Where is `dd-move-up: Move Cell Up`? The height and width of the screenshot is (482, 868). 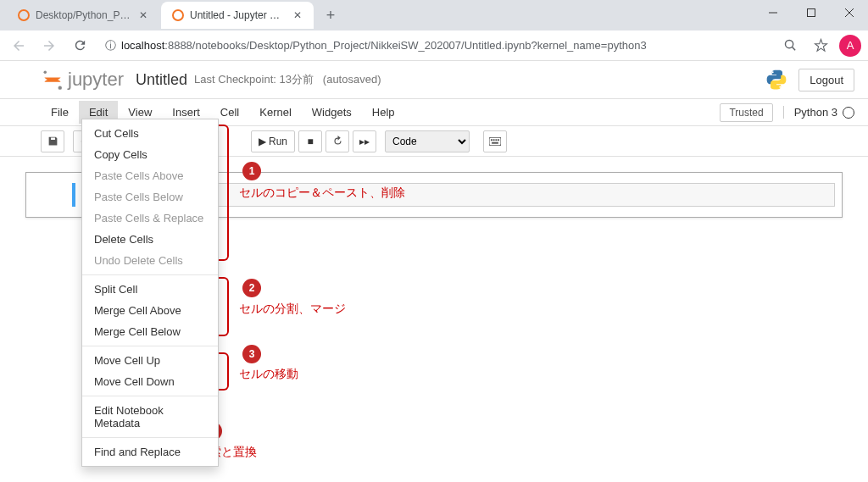
dd-move-up: Move Cell Up is located at coordinates (150, 361).